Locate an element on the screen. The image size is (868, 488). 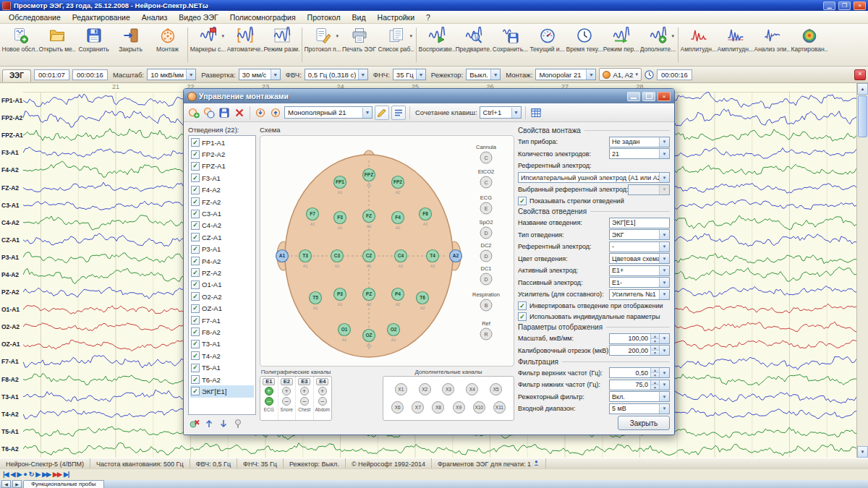
notch-filter-select: Вкл.▼ is located at coordinates (639, 396).